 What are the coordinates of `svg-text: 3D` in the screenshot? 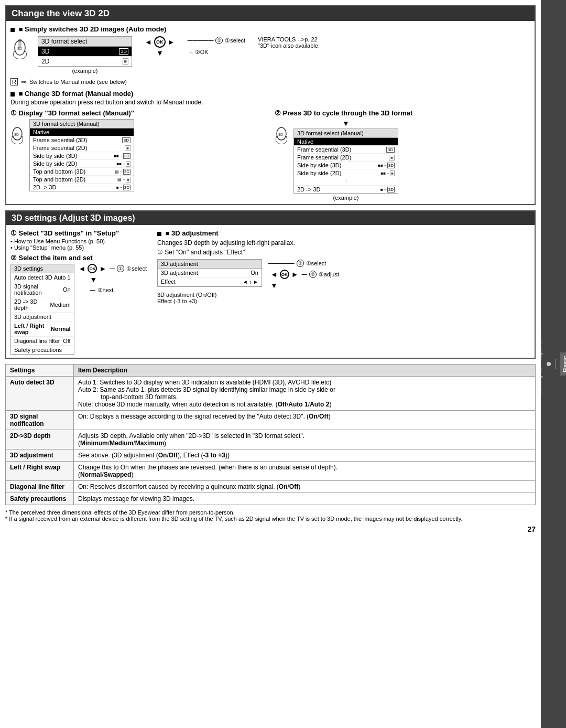 It's located at (281, 134).